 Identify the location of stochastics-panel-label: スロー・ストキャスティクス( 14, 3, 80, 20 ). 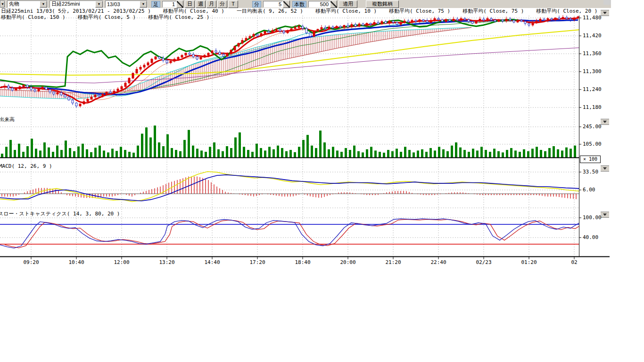
(60, 214).